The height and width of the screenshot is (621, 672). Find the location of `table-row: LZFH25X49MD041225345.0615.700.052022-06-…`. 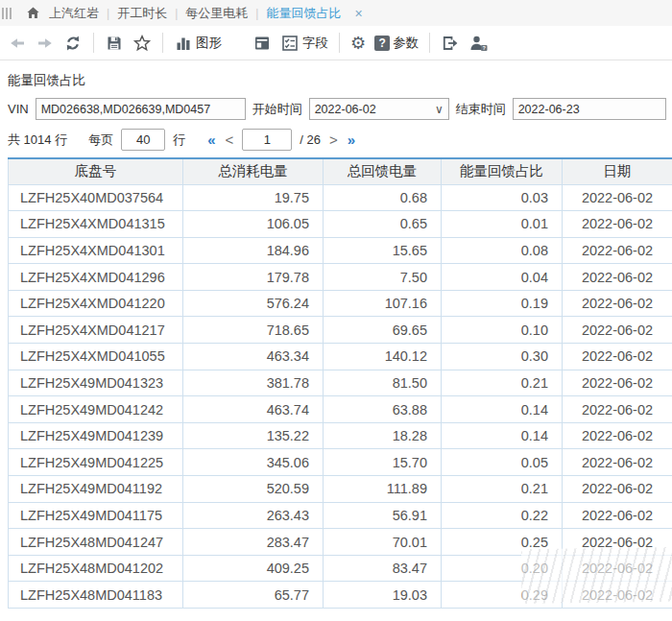

table-row: LZFH25X49MD041225345.0615.700.052022-06-… is located at coordinates (340, 463).